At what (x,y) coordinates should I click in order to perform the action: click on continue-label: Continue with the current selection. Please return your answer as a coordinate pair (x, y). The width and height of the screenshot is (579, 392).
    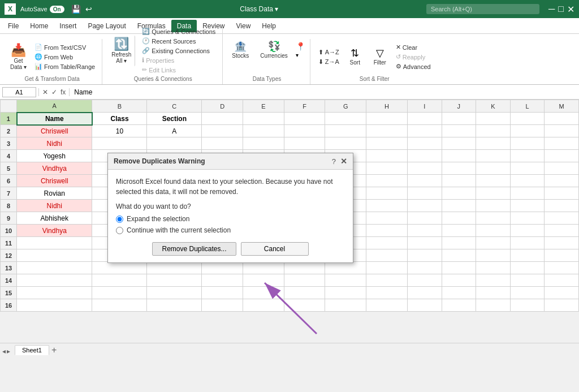
    Looking at the image, I should click on (179, 230).